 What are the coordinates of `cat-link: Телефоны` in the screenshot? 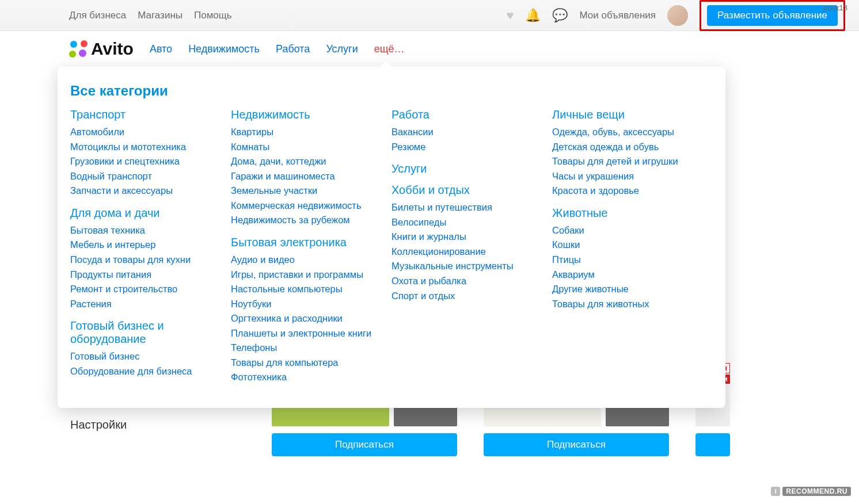 It's located at (305, 348).